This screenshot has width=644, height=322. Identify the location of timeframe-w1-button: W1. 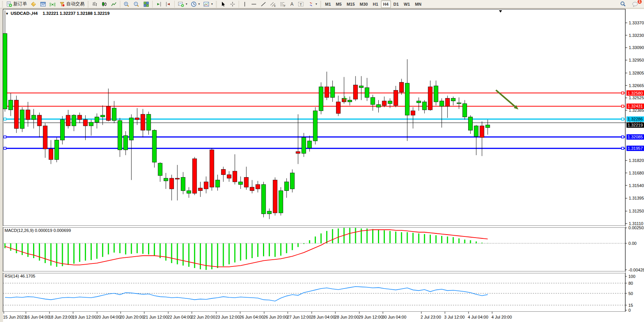
(407, 4).